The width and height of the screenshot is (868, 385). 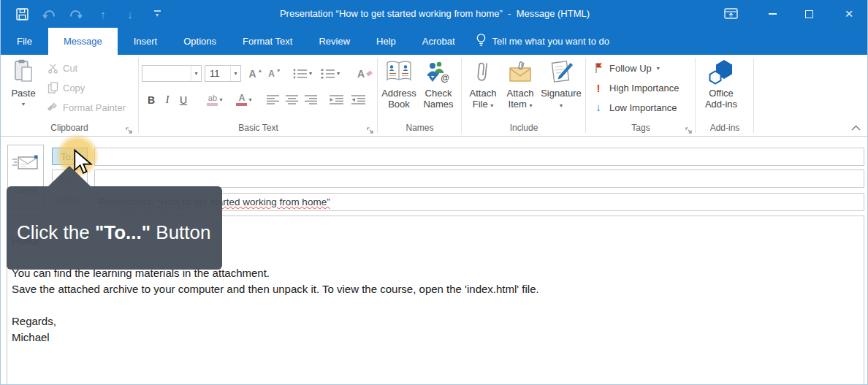 I want to click on copy-label: Copy, so click(x=74, y=88).